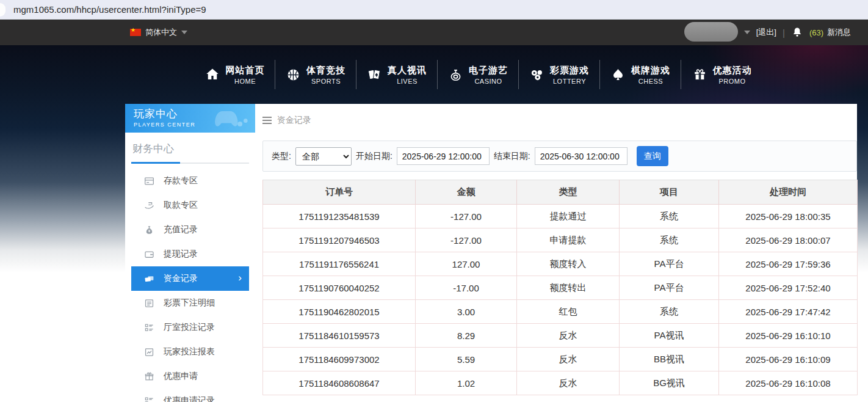  I want to click on sidebar-item-2: 充值记录›, so click(190, 230).